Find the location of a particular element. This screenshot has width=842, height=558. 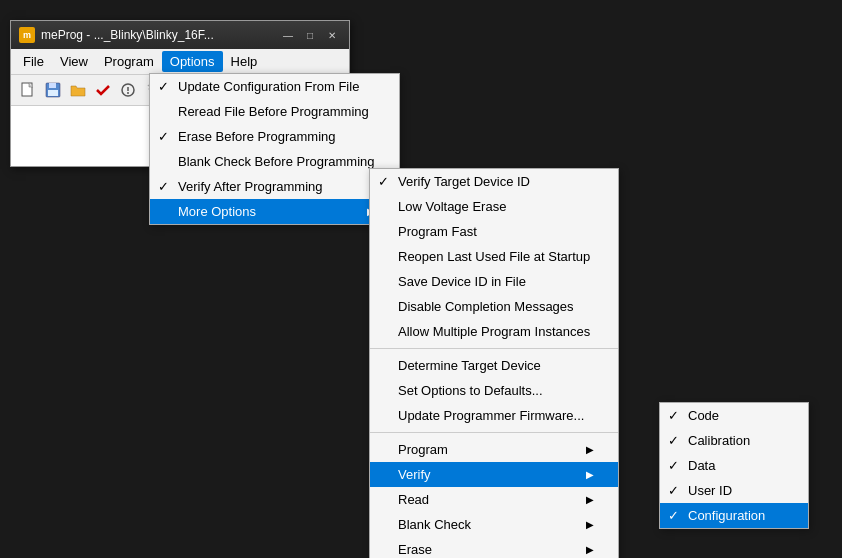

more-determine-target: Determine Target Device is located at coordinates (494, 366).